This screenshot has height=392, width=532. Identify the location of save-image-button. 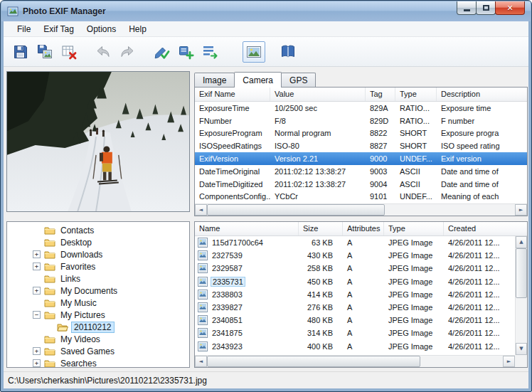
(45, 52).